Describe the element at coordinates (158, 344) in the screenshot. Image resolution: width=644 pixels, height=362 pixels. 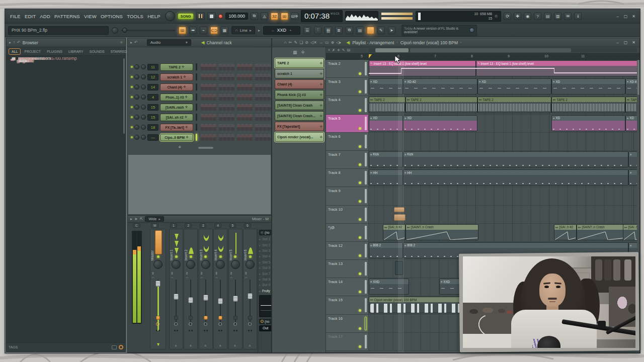
I see `strip-bottom-arrow: ▼` at that location.